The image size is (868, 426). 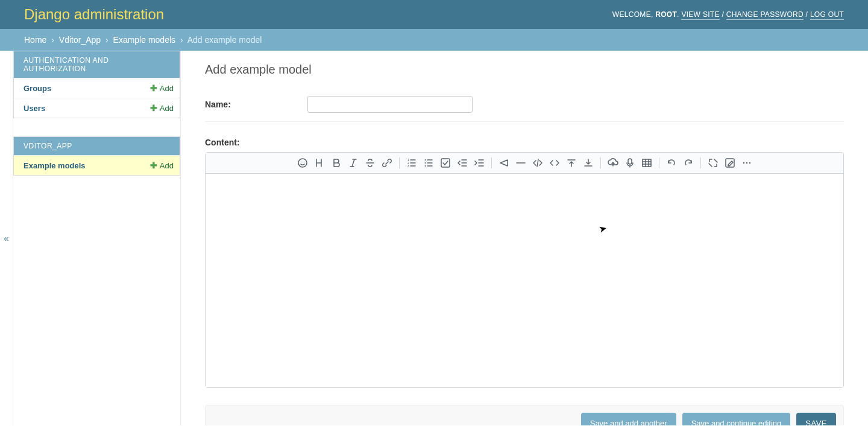 What do you see at coordinates (713, 163) in the screenshot?
I see `fullscreen-icon` at bounding box center [713, 163].